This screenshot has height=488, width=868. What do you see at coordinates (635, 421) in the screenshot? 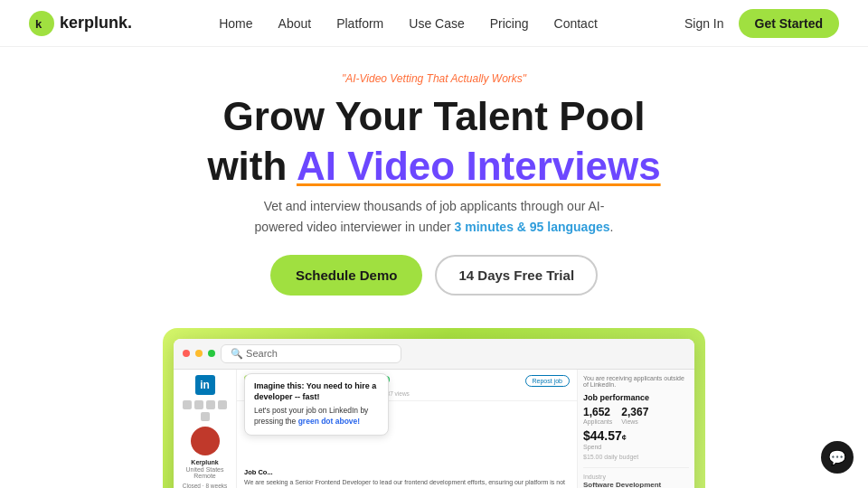
I see `stat-applications-label: Views` at bounding box center [635, 421].